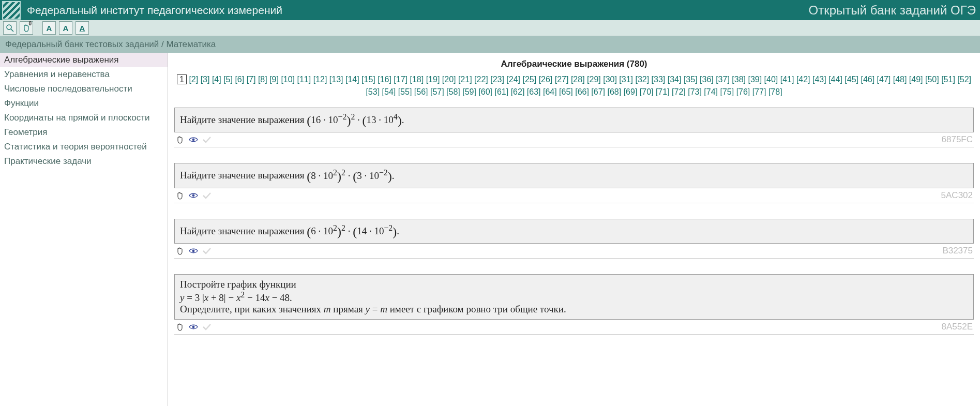  What do you see at coordinates (546, 80) in the screenshot?
I see `page-link: [26]` at bounding box center [546, 80].